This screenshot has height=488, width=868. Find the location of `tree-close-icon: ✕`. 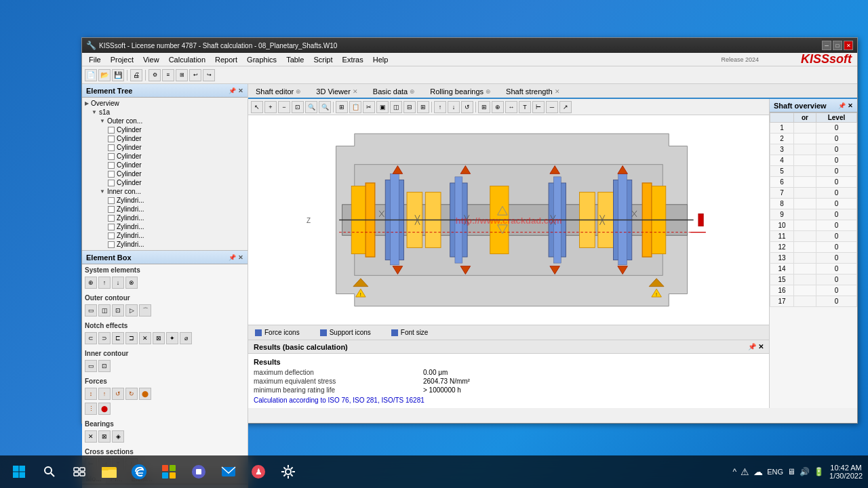

tree-close-icon: ✕ is located at coordinates (241, 91).